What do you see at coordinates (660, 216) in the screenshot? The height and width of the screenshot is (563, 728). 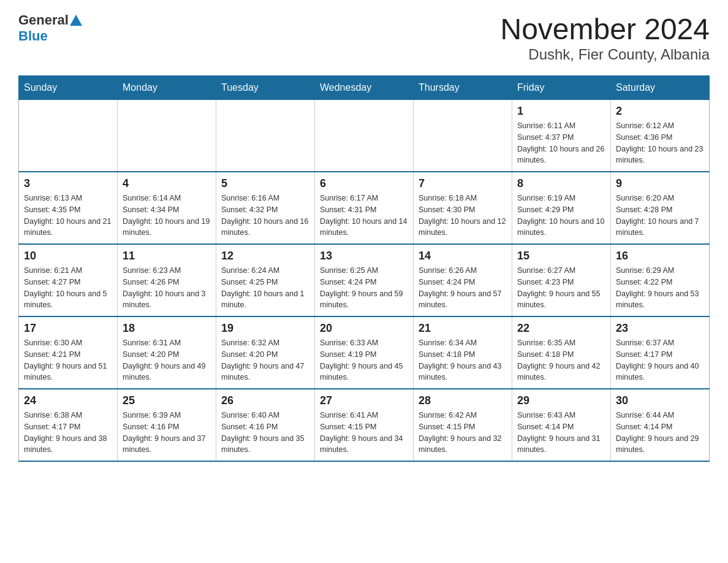 I see `day-info: Sunrise: 6:20 AMSunset: 4:28 PMDaylight:…` at bounding box center [660, 216].